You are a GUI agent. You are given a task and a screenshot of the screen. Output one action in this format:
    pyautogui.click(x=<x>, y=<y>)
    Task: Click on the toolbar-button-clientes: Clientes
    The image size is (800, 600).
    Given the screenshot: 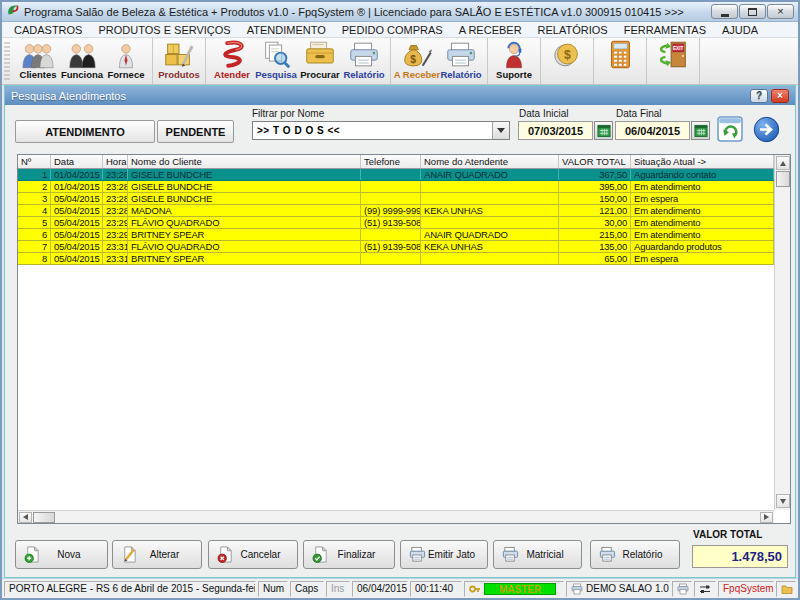 What is the action you would take?
    pyautogui.click(x=38, y=62)
    